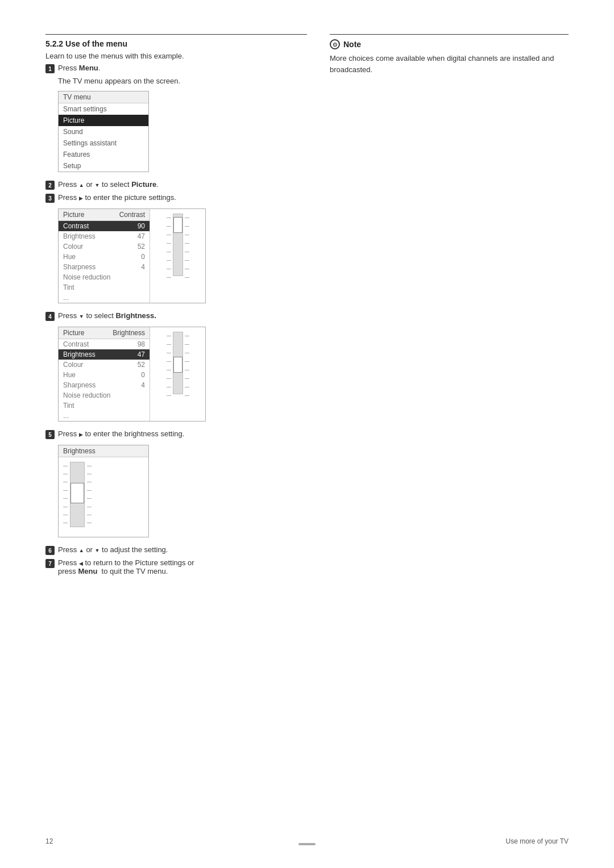  What do you see at coordinates (182, 567) in the screenshot?
I see `step-7-text: Press ◀ to return to the Picture setting…` at bounding box center [182, 567].